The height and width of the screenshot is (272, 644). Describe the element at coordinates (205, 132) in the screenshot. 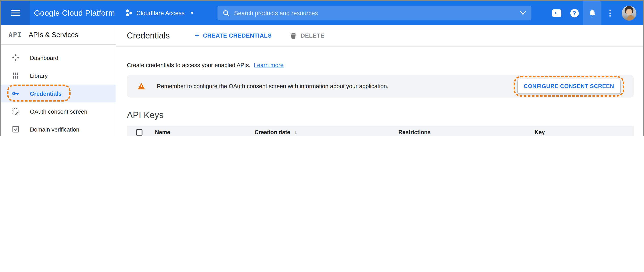

I see `column-header-name: Name` at that location.